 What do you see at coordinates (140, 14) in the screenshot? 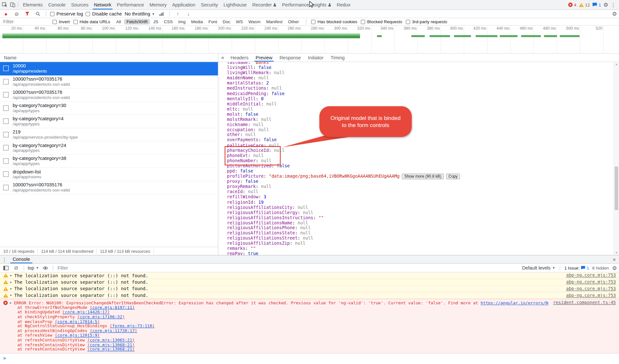
I see `throttling-select: No throttling ▼` at bounding box center [140, 14].